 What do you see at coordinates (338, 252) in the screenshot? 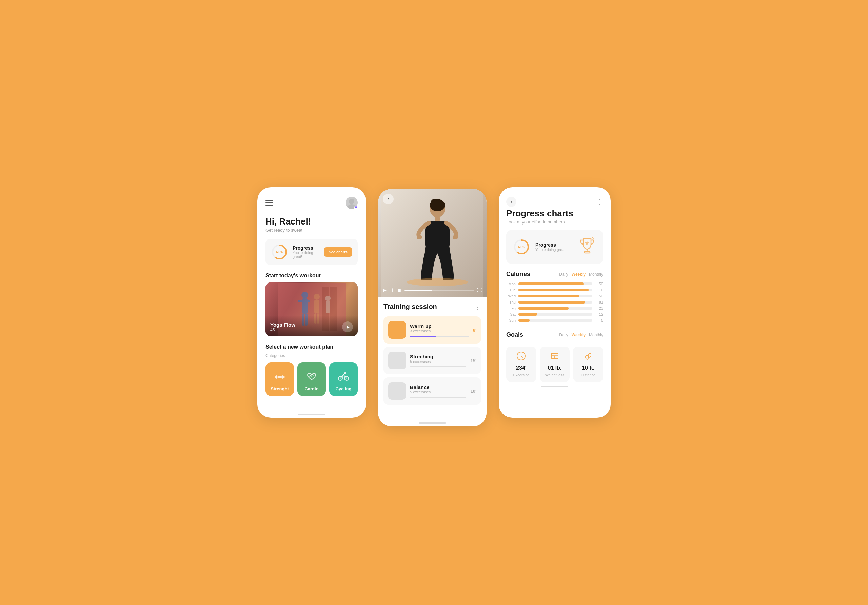
I see `see-charts-button: See charts` at bounding box center [338, 252].